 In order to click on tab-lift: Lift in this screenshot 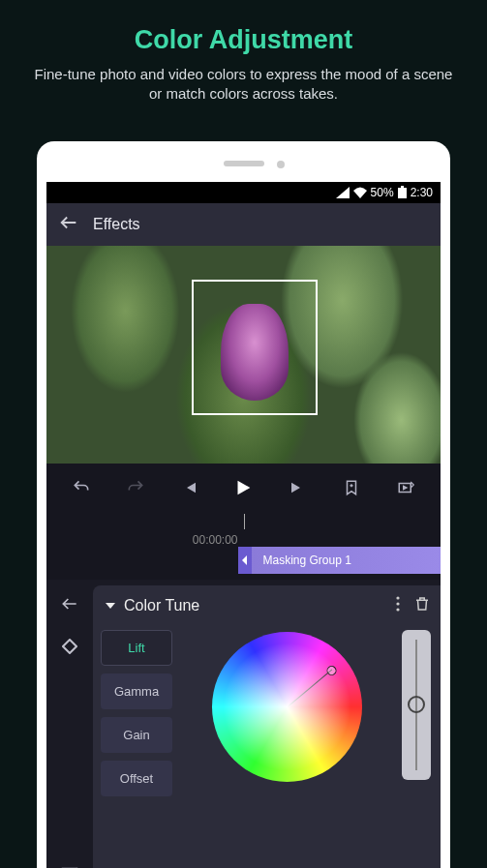, I will do `click(137, 648)`.